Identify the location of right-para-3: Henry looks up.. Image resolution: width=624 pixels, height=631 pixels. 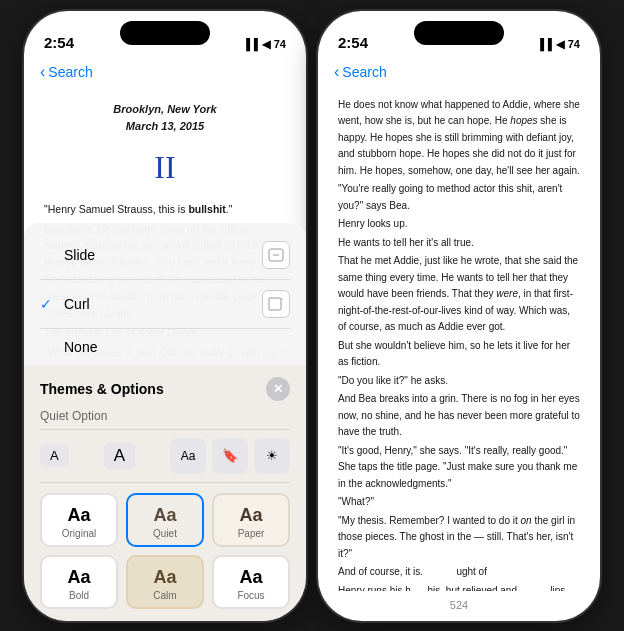
(459, 224).